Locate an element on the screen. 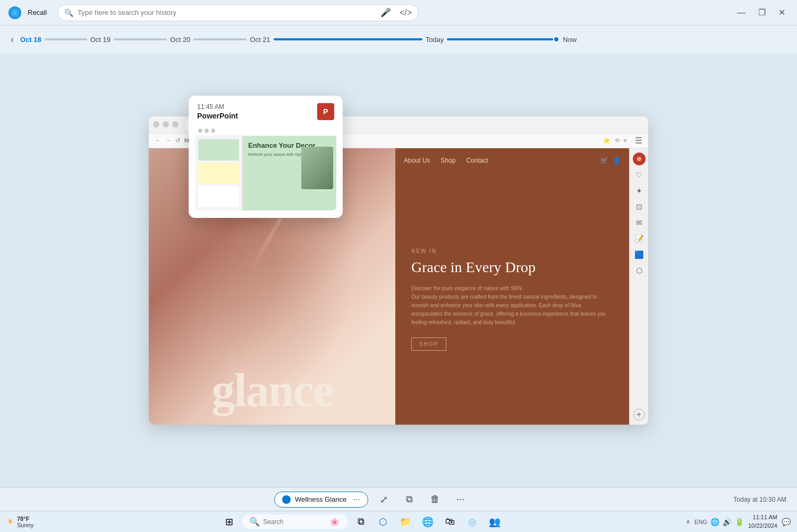  battery-icon: 🔋 is located at coordinates (740, 522).